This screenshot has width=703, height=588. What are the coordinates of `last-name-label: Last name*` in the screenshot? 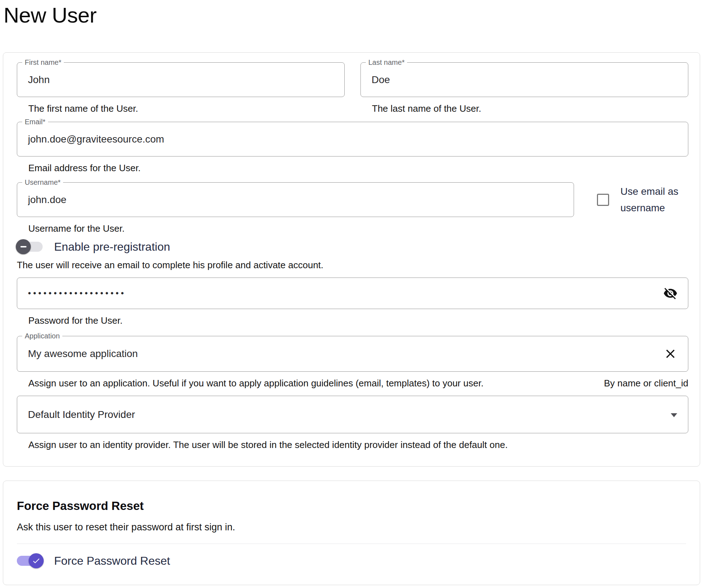 It's located at (386, 62).